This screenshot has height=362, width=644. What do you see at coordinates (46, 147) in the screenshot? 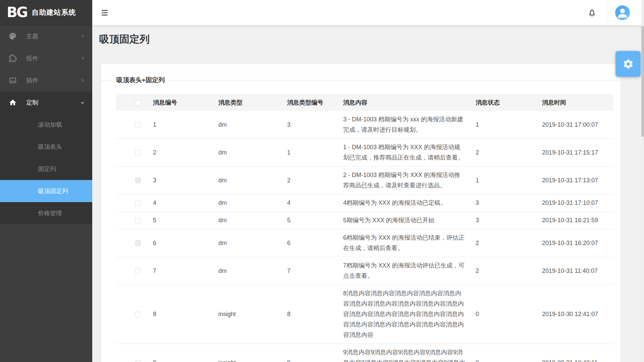
I see `sidebar-submenu-item: 吸顶表头` at bounding box center [46, 147].